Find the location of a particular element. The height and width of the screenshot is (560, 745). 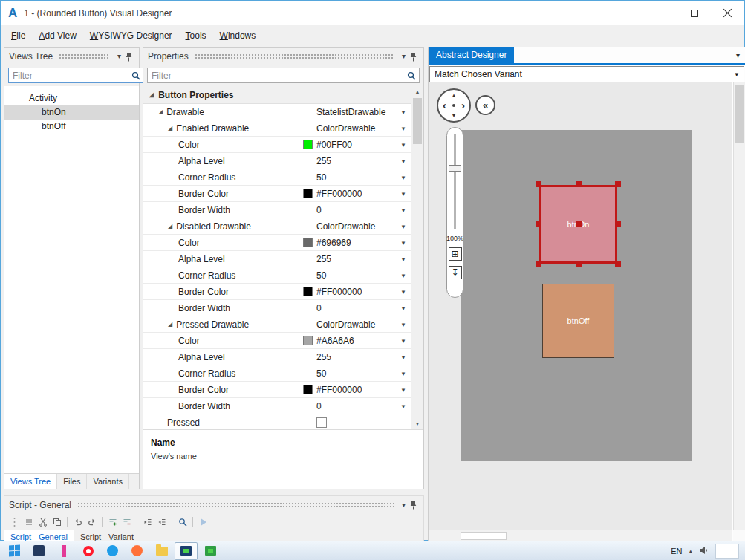

taskbar-app-app-pink is located at coordinates (64, 551).